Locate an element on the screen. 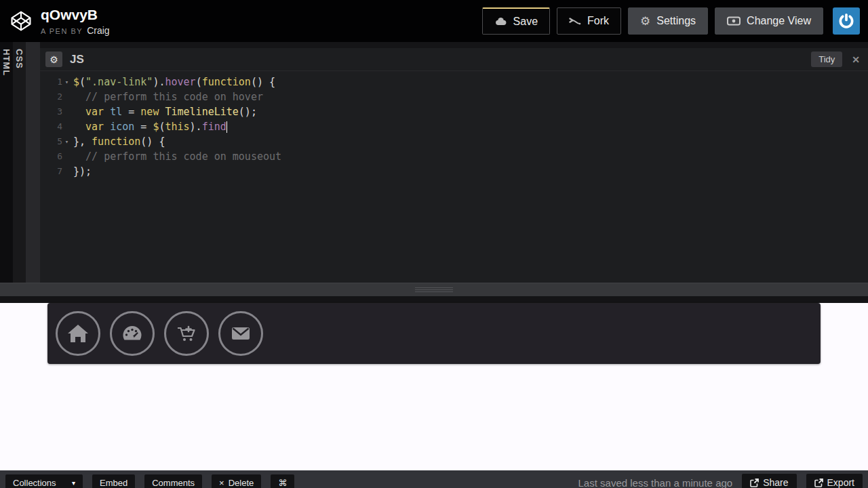  byline-prefix: A PEN BY is located at coordinates (62, 31).